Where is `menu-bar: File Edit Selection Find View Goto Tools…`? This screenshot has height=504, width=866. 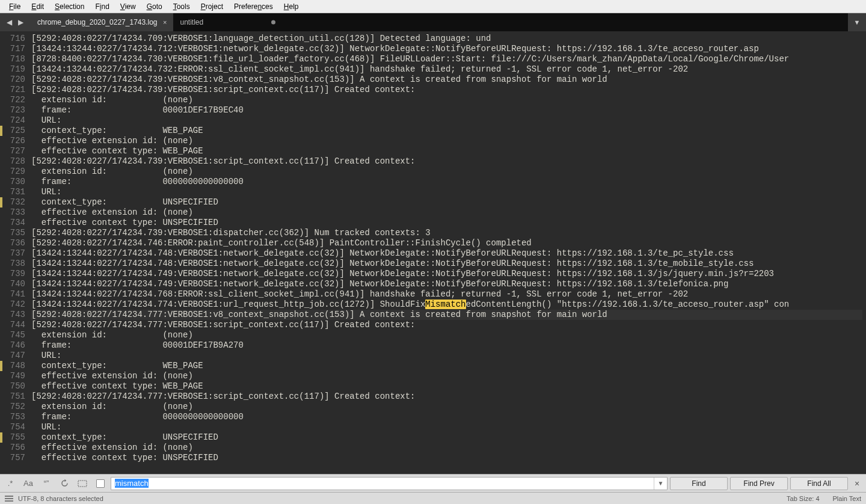 menu-bar: File Edit Selection Find View Goto Tools… is located at coordinates (433, 7).